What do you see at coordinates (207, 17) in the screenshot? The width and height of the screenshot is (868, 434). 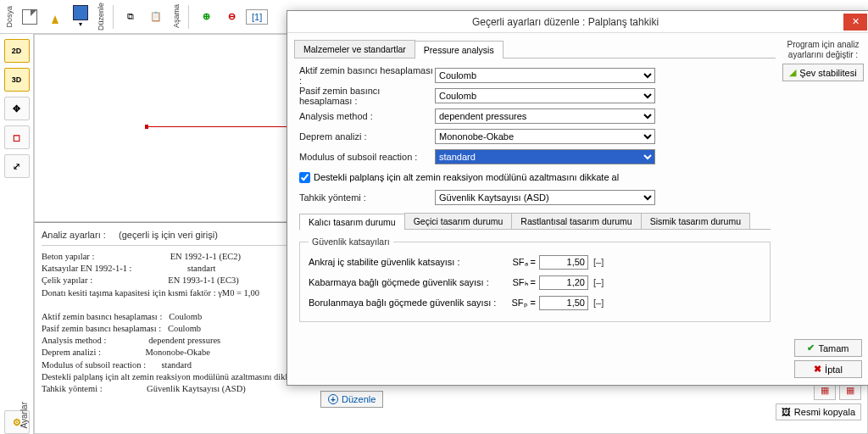 I see `plus-icon: ⊕` at bounding box center [207, 17].